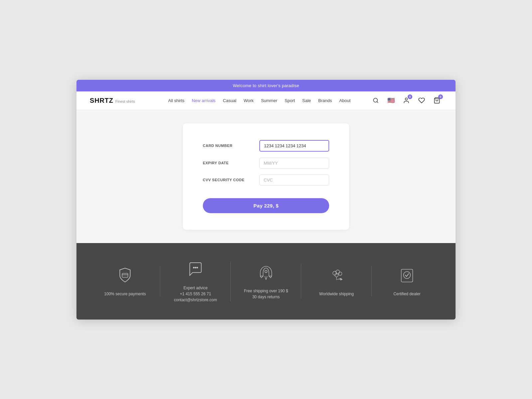 The height and width of the screenshot is (399, 532). I want to click on expiry-date-row: EXPIRY DATE, so click(266, 163).